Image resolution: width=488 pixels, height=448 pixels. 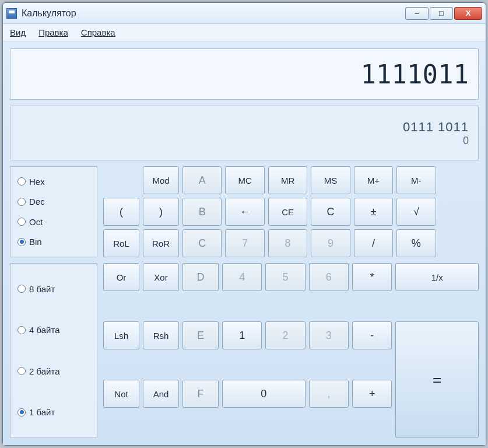 What do you see at coordinates (121, 394) in the screenshot?
I see `not-button: Not` at bounding box center [121, 394].